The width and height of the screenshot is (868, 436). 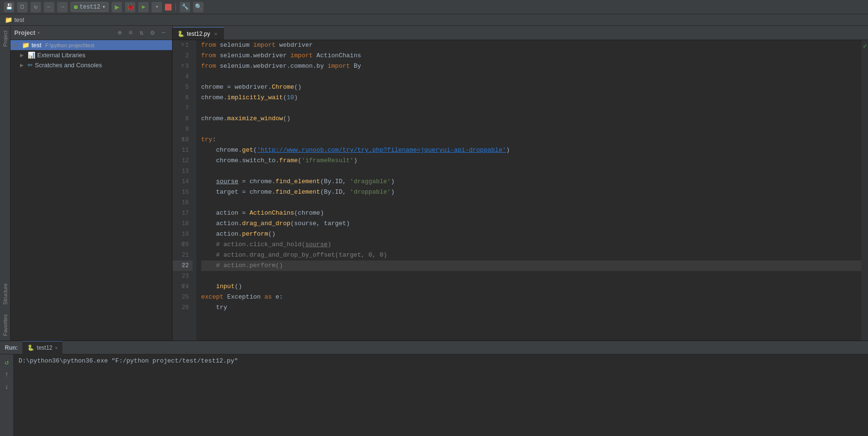 What do you see at coordinates (531, 234) in the screenshot?
I see `code-line-19: action.perform()` at bounding box center [531, 234].